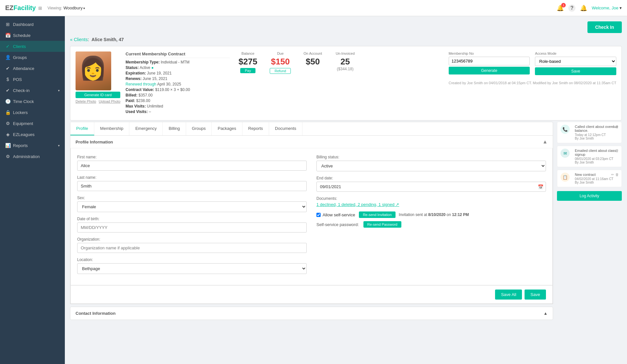 Image resolution: width=627 pixels, height=364 pixels. Describe the element at coordinates (313, 53) in the screenshot. I see `on-account-label: On Account` at that location.